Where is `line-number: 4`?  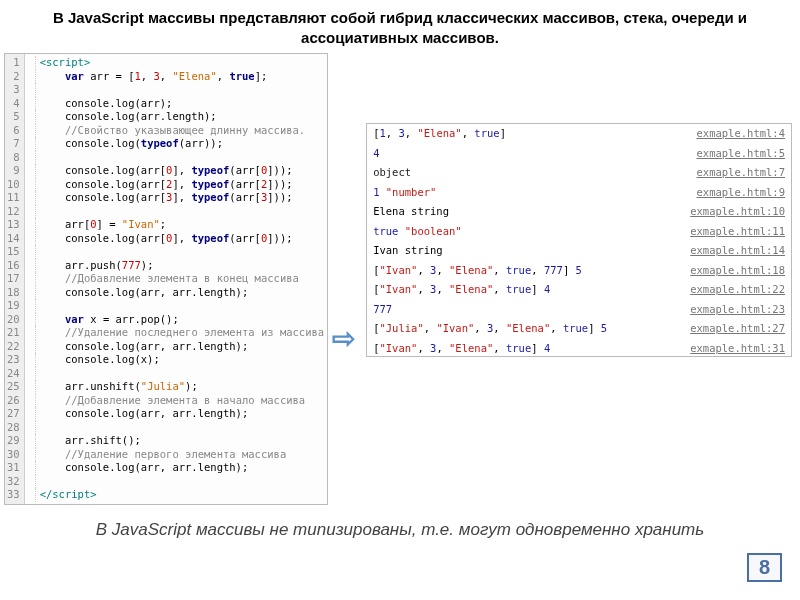 line-number: 4 is located at coordinates (14, 104).